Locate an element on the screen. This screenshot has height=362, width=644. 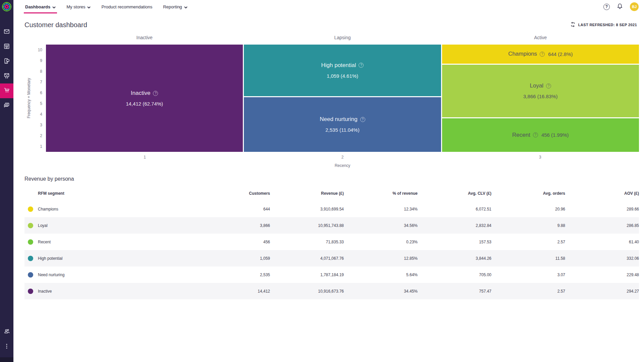
avg-orders-cell: 2.57 is located at coordinates (528, 291).